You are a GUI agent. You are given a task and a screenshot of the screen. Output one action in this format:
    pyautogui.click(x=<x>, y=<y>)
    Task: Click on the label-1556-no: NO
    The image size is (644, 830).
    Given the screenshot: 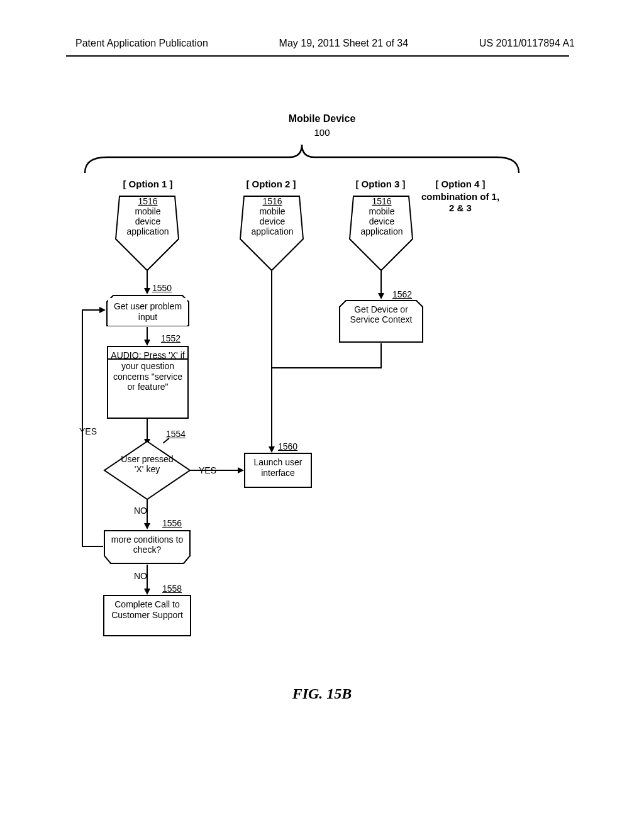 What is the action you would take?
    pyautogui.click(x=141, y=576)
    